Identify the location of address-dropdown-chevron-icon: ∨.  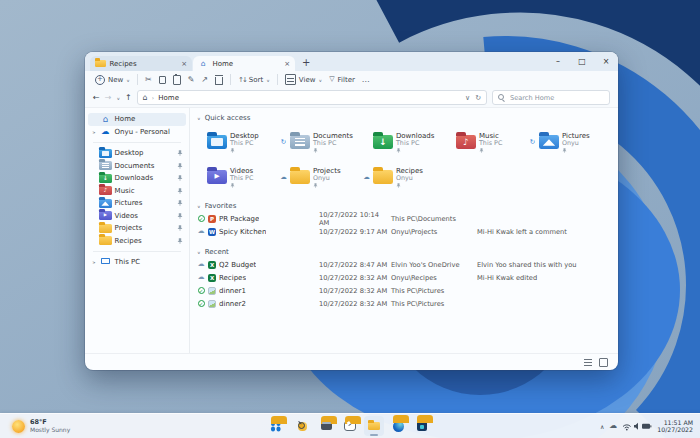
(468, 98).